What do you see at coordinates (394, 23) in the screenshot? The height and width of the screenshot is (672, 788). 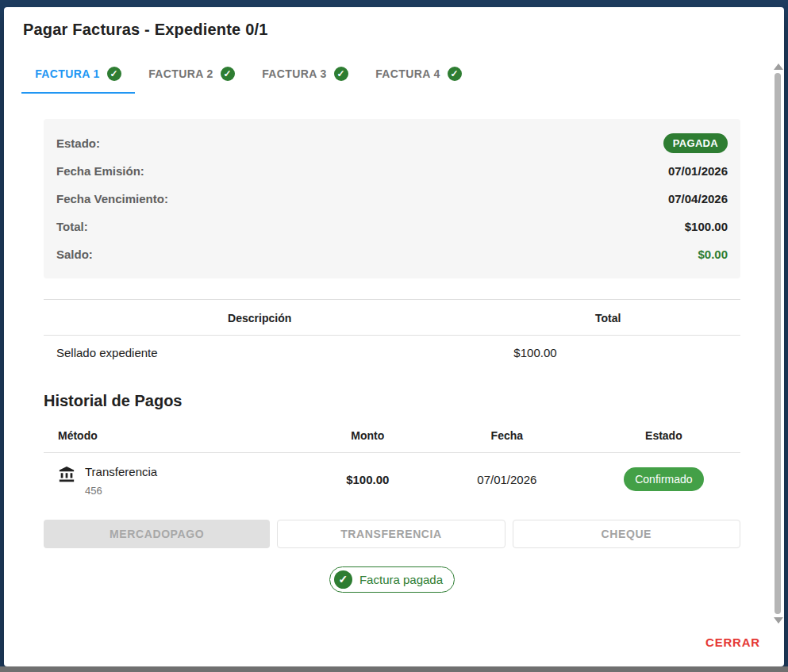 I see `dialog-title: Pagar Facturas - Expediente 0/1` at bounding box center [394, 23].